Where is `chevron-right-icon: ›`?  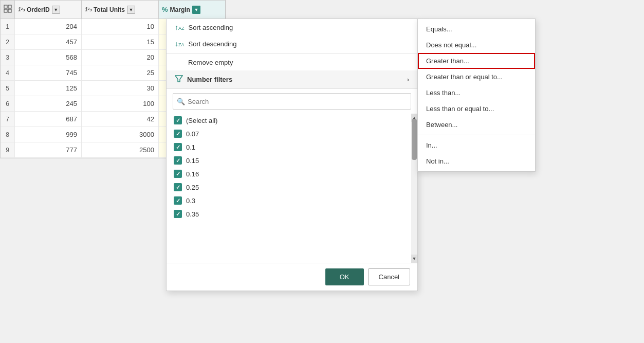
chevron-right-icon: › is located at coordinates (408, 79).